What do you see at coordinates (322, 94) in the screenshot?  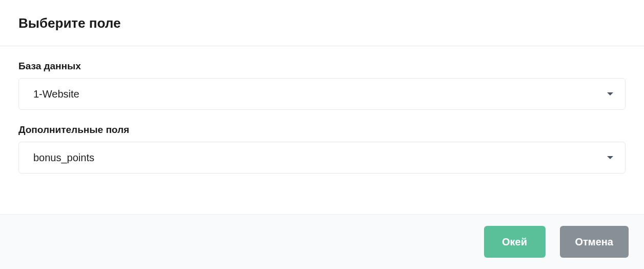 I see `database-select-wrapper: 1-Website` at bounding box center [322, 94].